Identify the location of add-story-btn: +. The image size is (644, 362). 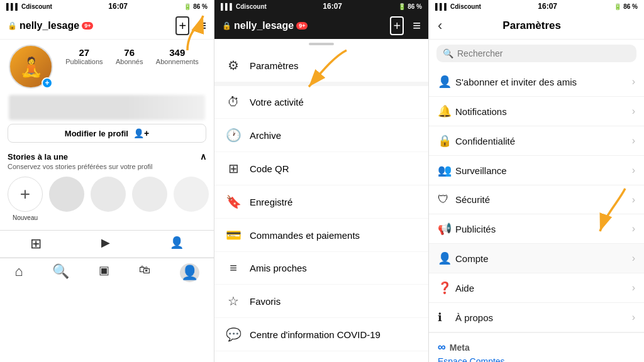
(47, 83).